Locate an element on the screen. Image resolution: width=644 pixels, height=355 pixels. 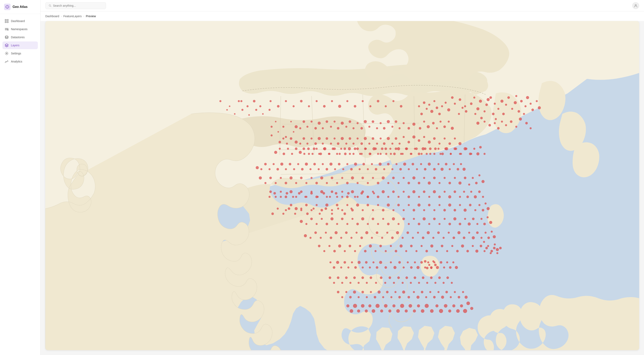
breadcrumb-dashboard: Dashboard is located at coordinates (52, 16).